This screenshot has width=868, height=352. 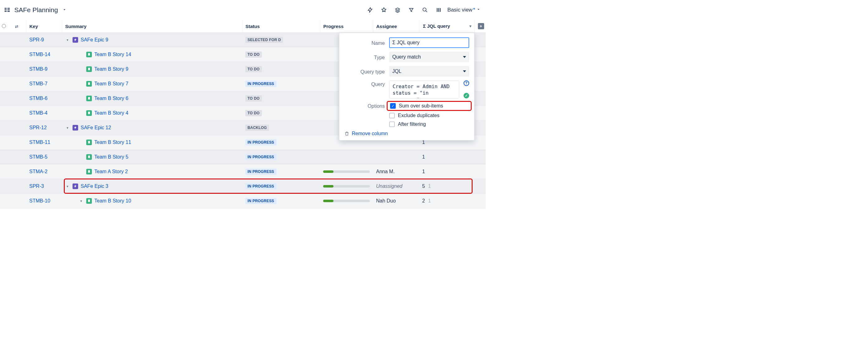 What do you see at coordinates (447, 201) in the screenshot?
I see `cell-jql: 21` at bounding box center [447, 201].